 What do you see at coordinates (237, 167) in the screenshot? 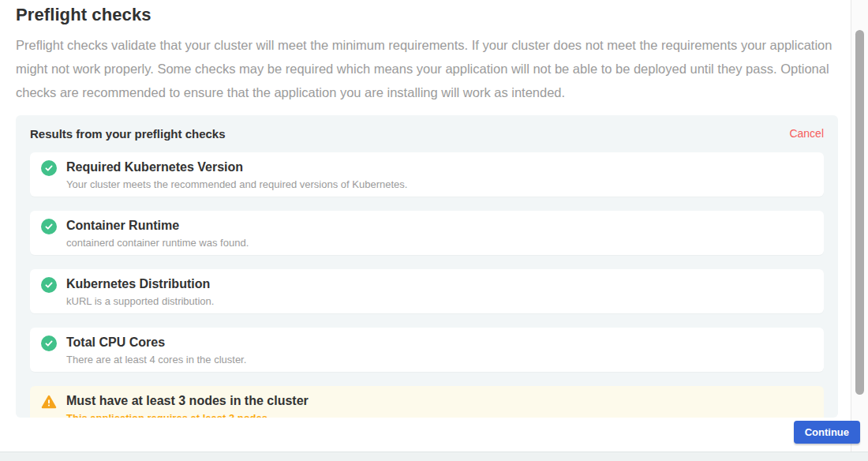
I see `check-title: Required Kubernetes Version` at bounding box center [237, 167].